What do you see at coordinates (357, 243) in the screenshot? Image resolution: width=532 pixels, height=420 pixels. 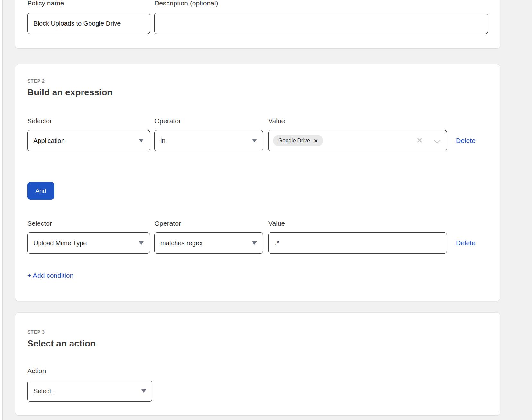 I see `condition2-value-wrap` at bounding box center [357, 243].